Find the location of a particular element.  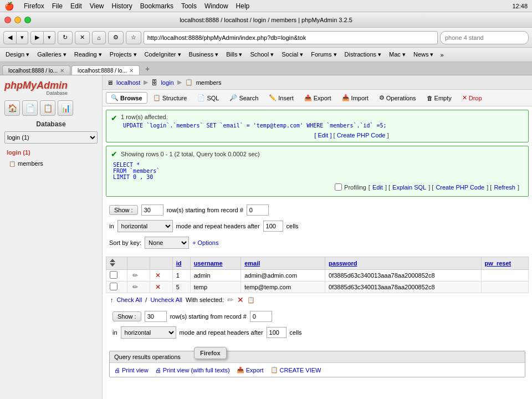

export-selected-icon: 📋 is located at coordinates (251, 300).